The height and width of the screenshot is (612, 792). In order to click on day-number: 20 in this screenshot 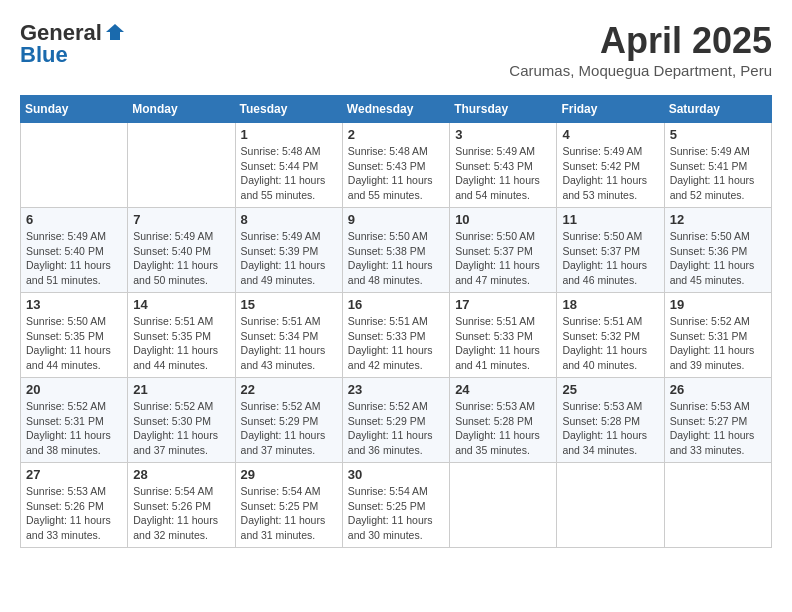, I will do `click(74, 390)`.